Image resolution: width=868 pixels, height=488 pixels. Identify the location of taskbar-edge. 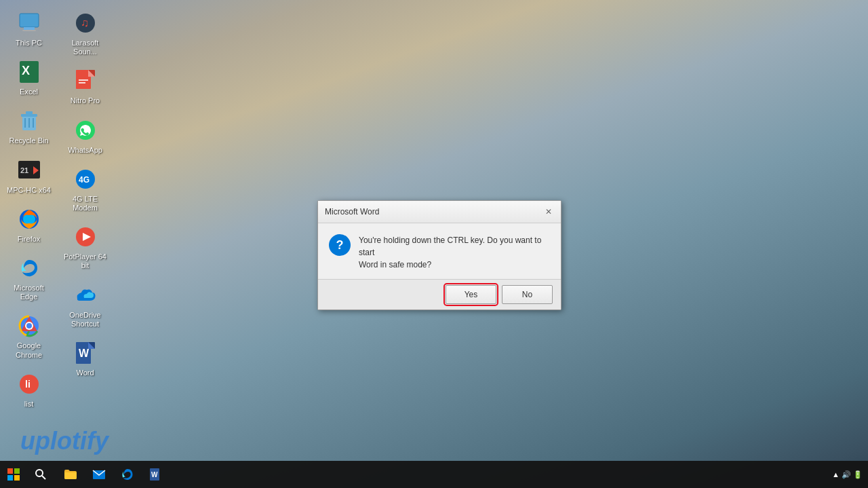
(127, 474).